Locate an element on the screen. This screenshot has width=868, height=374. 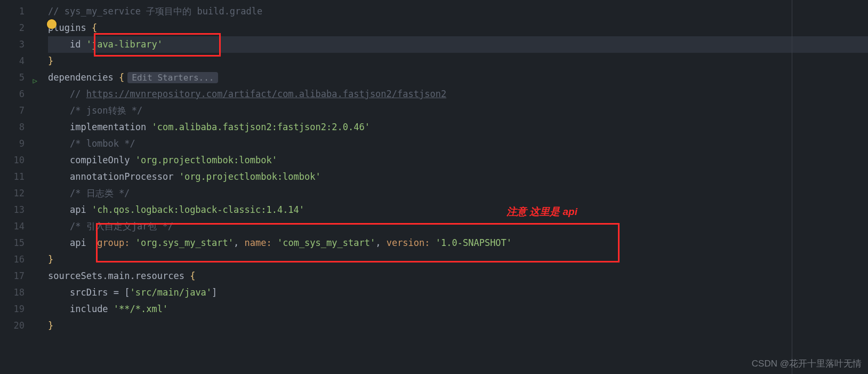
line-number-gutter: 1 2 3 4 5▷ 6 7 8 9 10 11 12 13 14 15 16 … is located at coordinates (17, 187).